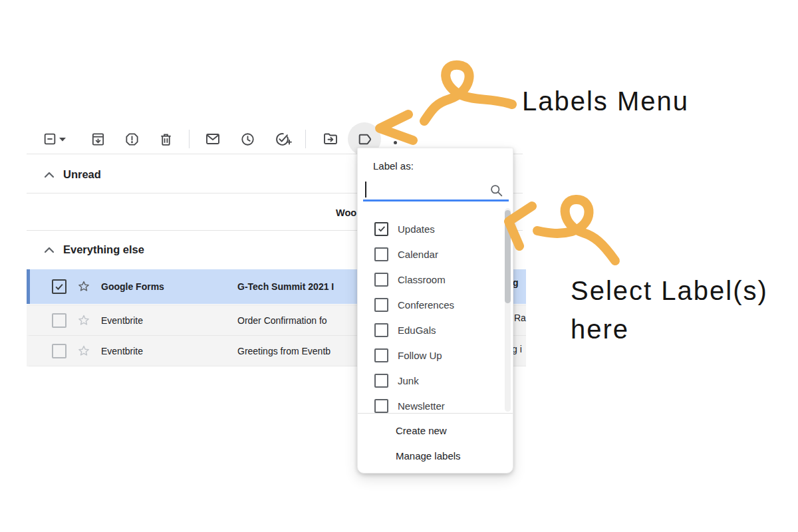 The height and width of the screenshot is (532, 798). Describe the element at coordinates (669, 329) in the screenshot. I see `select-labels-line2: here` at that location.